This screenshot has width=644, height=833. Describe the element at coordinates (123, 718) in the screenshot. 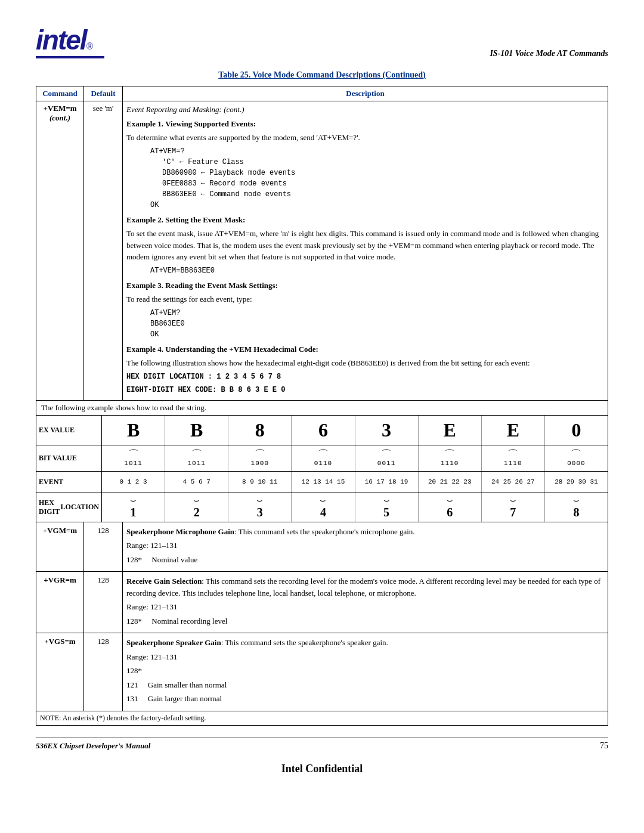

I see `note-text: NOTE: An asterisk (*) denotes the factor…` at that location.